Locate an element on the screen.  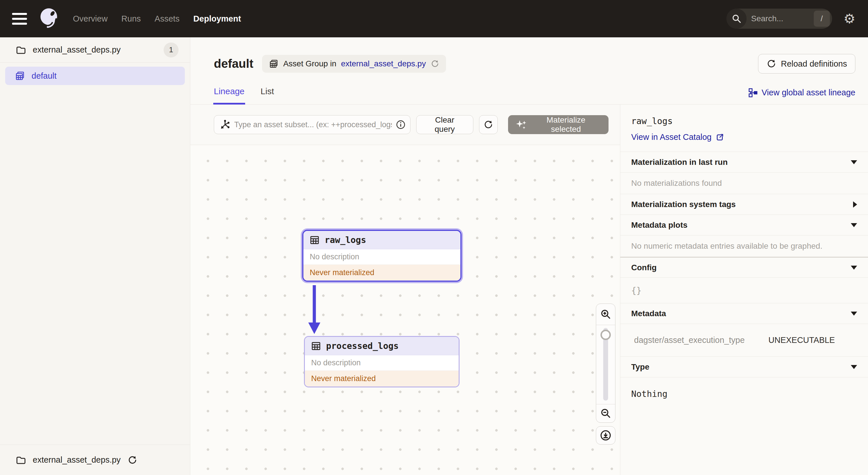
op-selector-icon is located at coordinates (225, 125).